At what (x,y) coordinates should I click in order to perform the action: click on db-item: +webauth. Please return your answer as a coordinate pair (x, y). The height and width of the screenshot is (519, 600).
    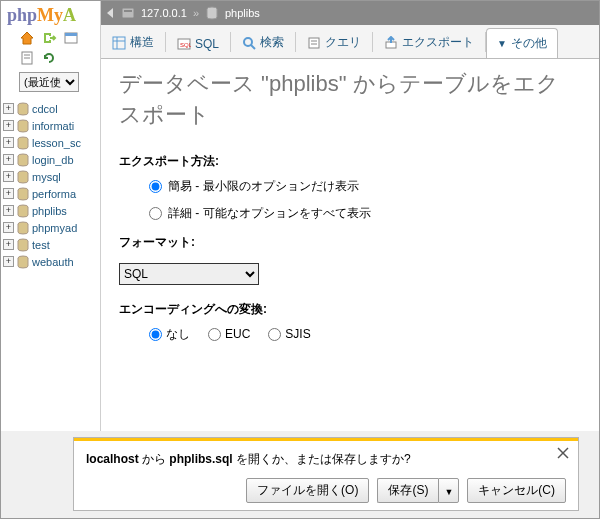
    Looking at the image, I should click on (50, 262).